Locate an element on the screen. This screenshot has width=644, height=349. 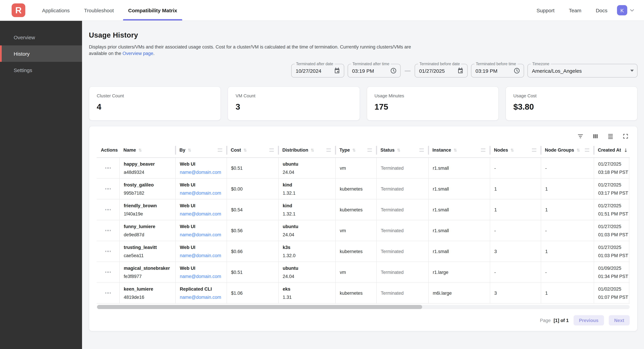
stat-value: 3 is located at coordinates (294, 107).